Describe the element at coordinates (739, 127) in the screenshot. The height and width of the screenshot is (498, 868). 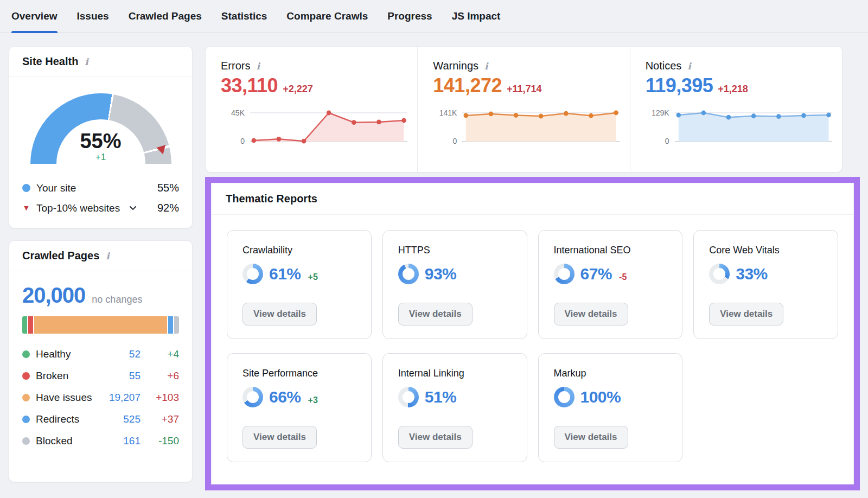
I see `notices-sparkline: 129K0` at that location.